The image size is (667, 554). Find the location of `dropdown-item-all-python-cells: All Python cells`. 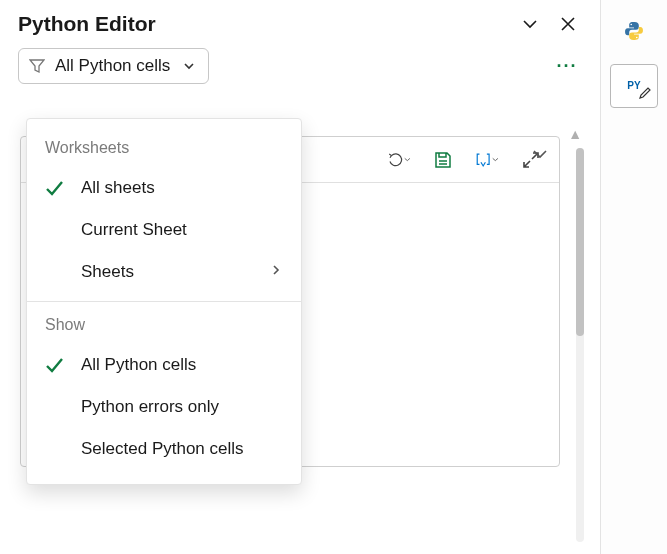

dropdown-item-all-python-cells: All Python cells is located at coordinates (164, 365).